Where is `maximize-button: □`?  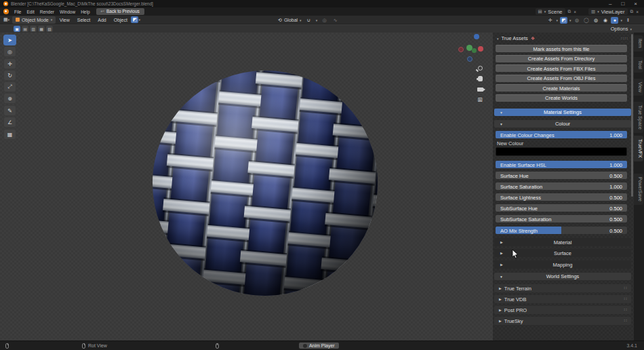 maximize-button: □ is located at coordinates (622, 4).